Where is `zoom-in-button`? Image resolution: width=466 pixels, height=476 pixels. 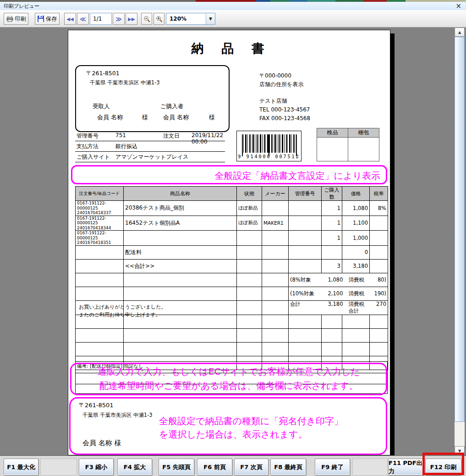
zoom-in-button is located at coordinates (159, 19).